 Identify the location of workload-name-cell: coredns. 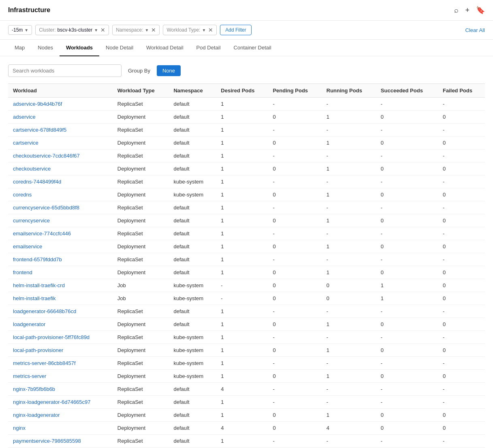
(60, 195).